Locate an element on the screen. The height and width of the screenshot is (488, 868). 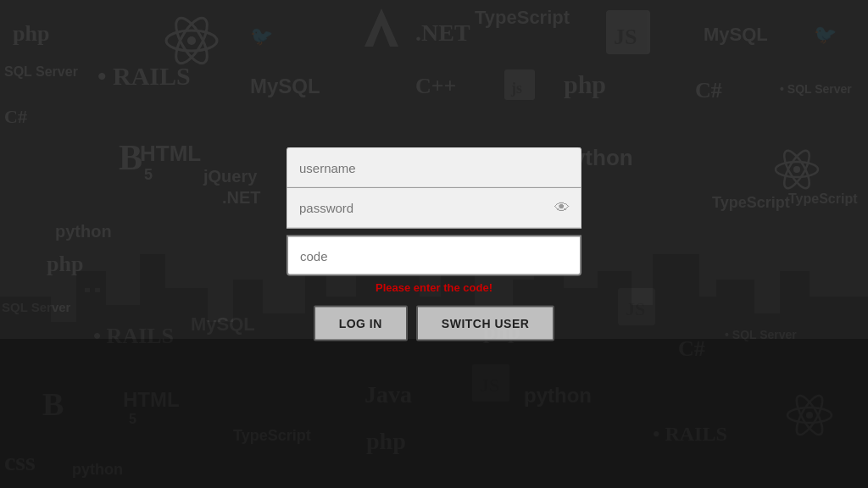
username-input is located at coordinates (434, 168).